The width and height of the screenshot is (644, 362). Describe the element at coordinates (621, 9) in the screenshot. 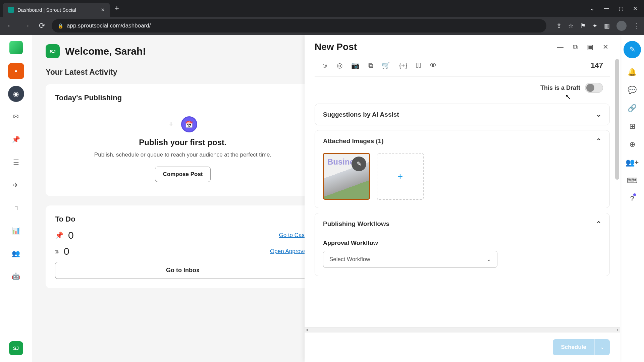

I see `window-maximize-icon: ▢` at that location.